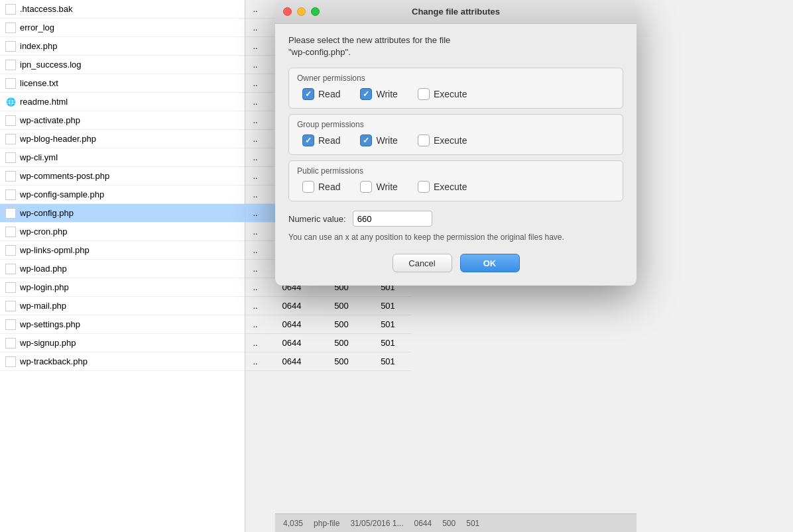  Describe the element at coordinates (122, 46) in the screenshot. I see `list-item: index.php` at that location.